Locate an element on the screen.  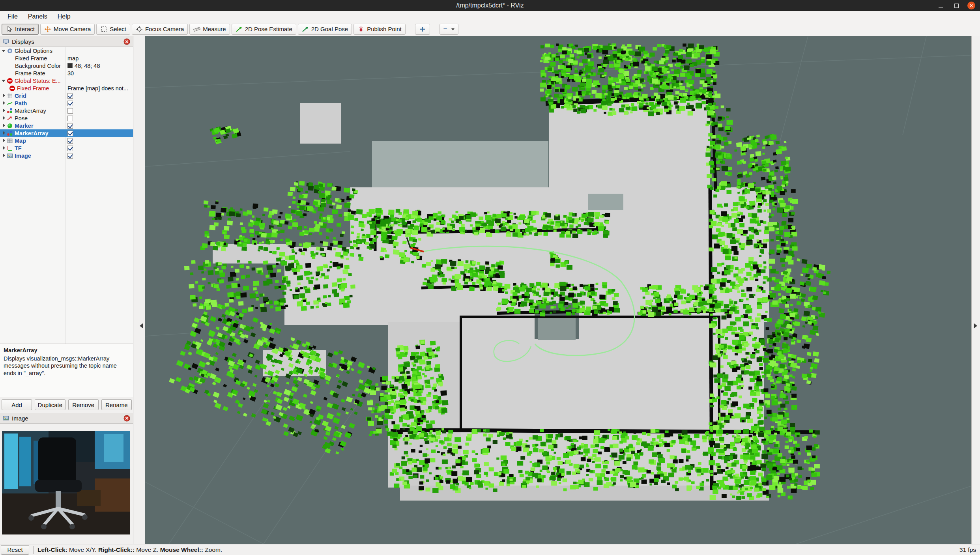
row-label: Global Status: E... is located at coordinates (38, 81).